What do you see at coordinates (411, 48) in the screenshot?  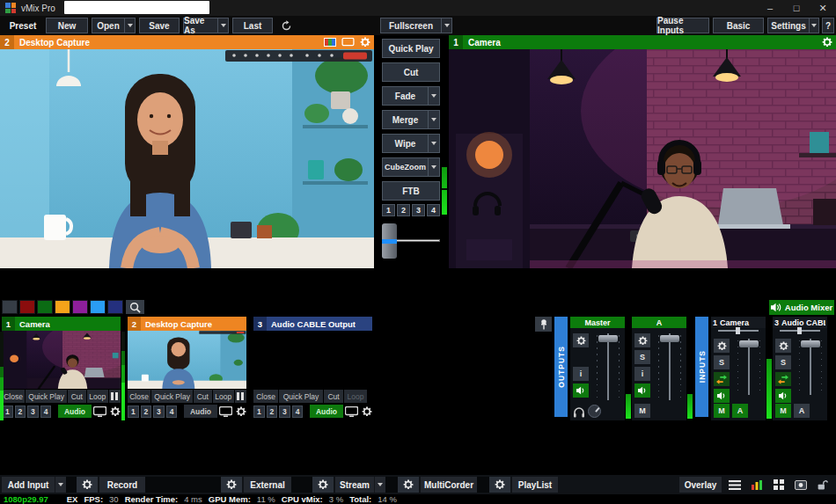 I see `quick-play-button: Quick Play` at bounding box center [411, 48].